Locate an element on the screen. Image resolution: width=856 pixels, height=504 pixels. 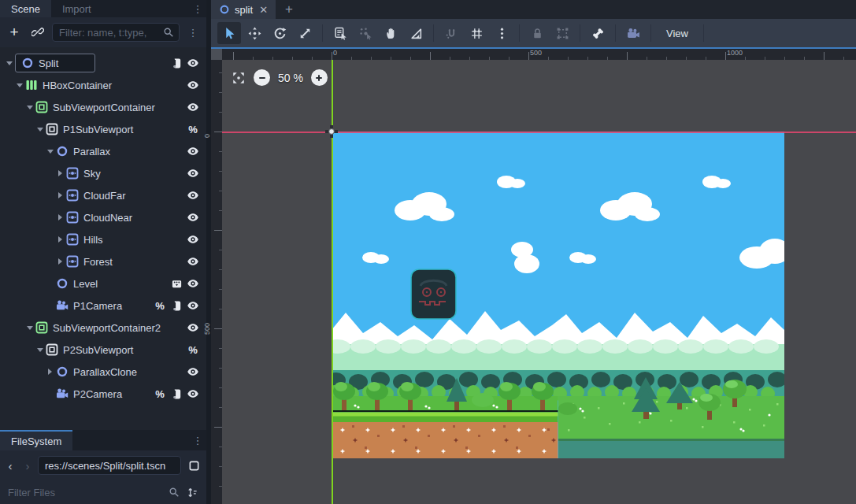
current-path-input is located at coordinates (109, 466).